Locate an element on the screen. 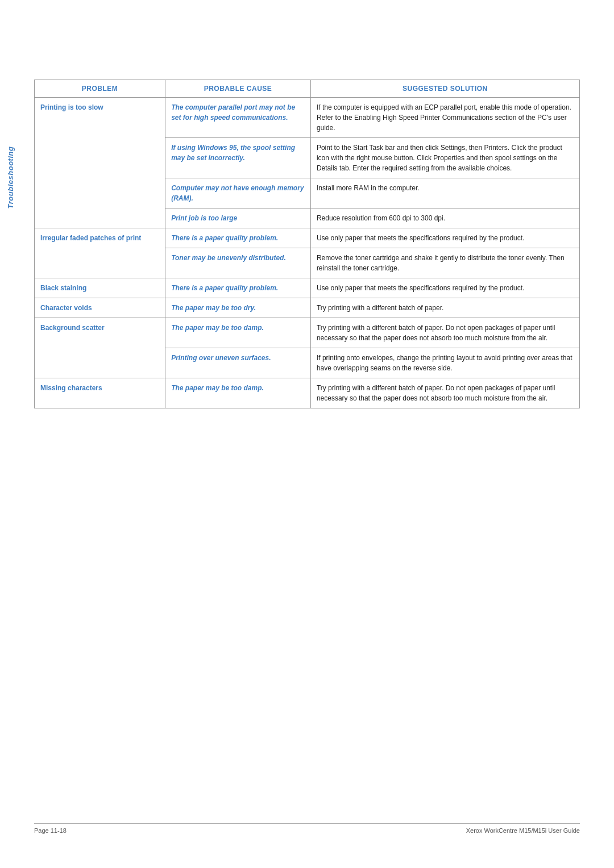 The width and height of the screenshot is (614, 868). solution-cell: Reduce resolution from 600 dpi to 300 dp… is located at coordinates (445, 218).